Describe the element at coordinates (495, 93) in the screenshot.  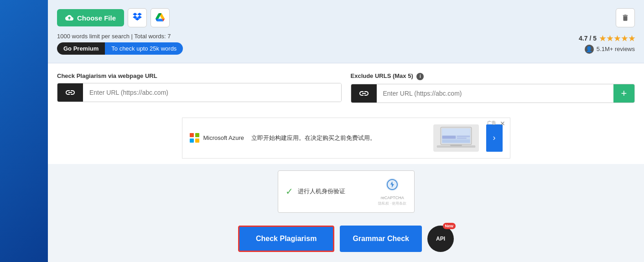
I see `exclude-url-input` at that location.